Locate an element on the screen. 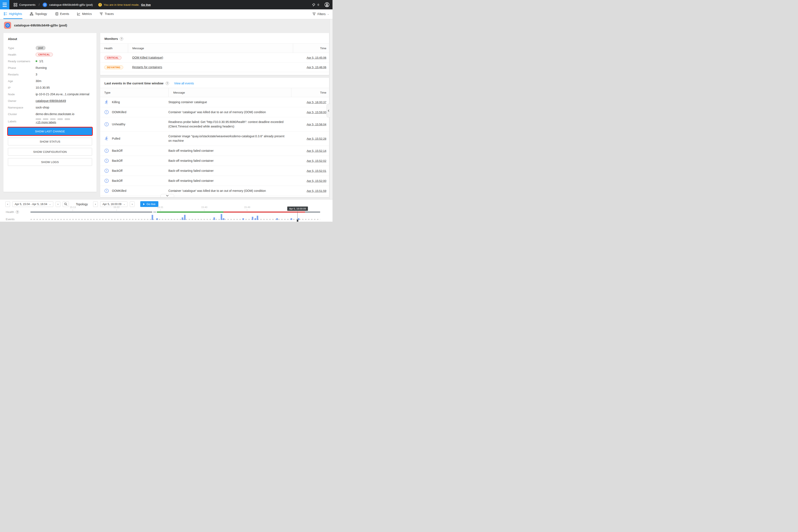 This screenshot has width=798, height=532. health-help-icon: ? is located at coordinates (17, 212).